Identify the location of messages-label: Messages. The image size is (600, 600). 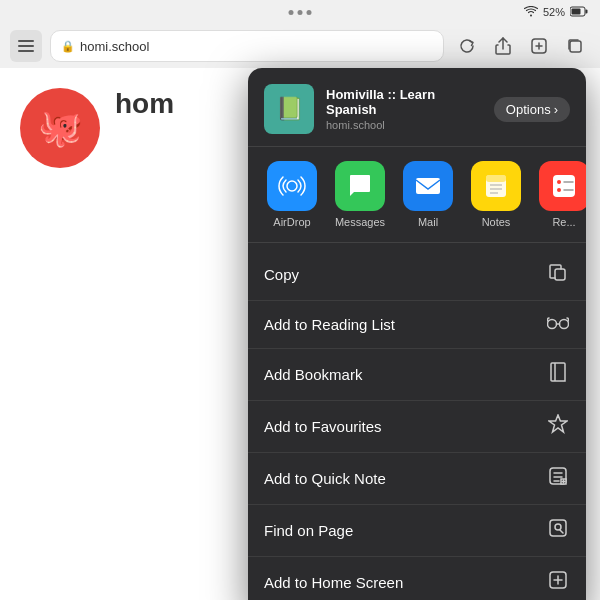
(360, 222).